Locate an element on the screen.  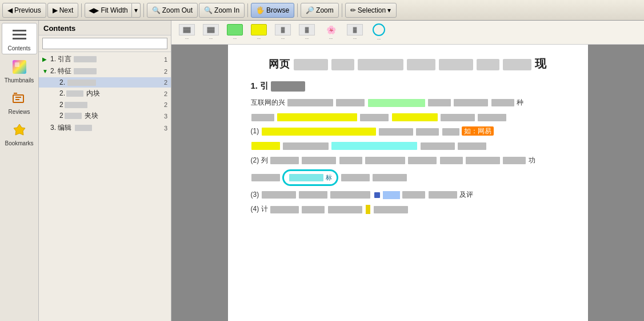
annot-btn-0: ▓▓ ... is located at coordinates (187, 32).